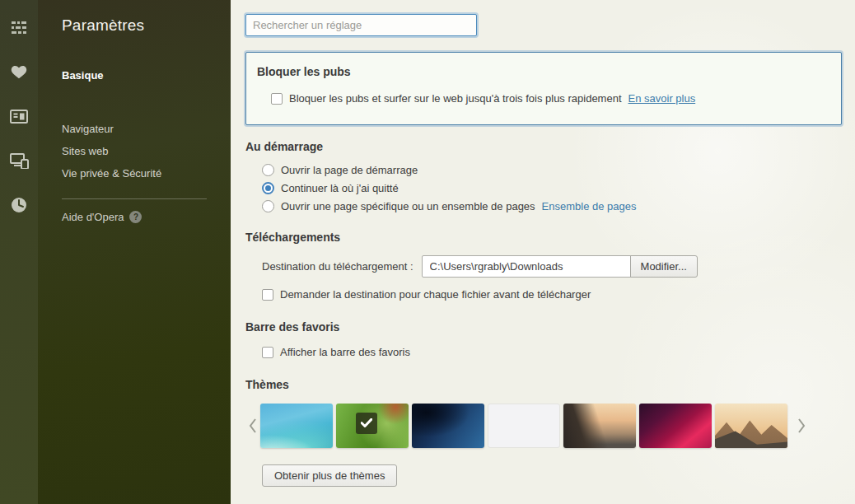  Describe the element at coordinates (361, 25) in the screenshot. I see `search-input` at that location.